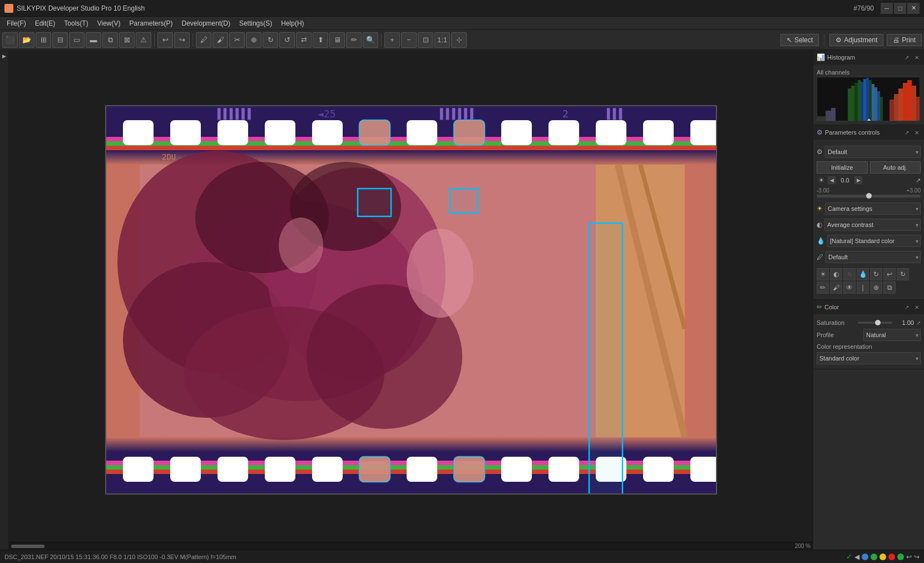  Describe the element at coordinates (819, 225) in the screenshot. I see `contrast-icon: ◐` at that location.